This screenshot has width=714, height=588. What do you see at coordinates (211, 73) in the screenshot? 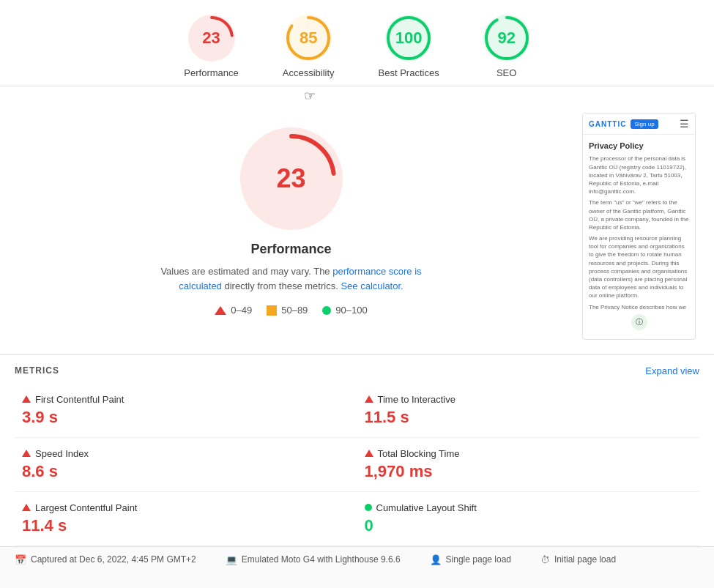
I see `score-label-performance: Performance` at bounding box center [211, 73].